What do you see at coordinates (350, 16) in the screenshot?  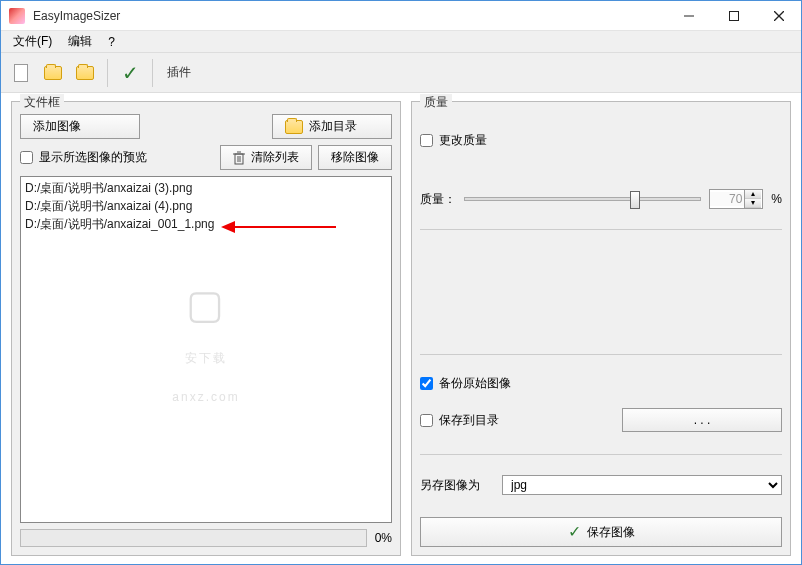 I see `window-title: EasyImageSizer` at bounding box center [350, 16].